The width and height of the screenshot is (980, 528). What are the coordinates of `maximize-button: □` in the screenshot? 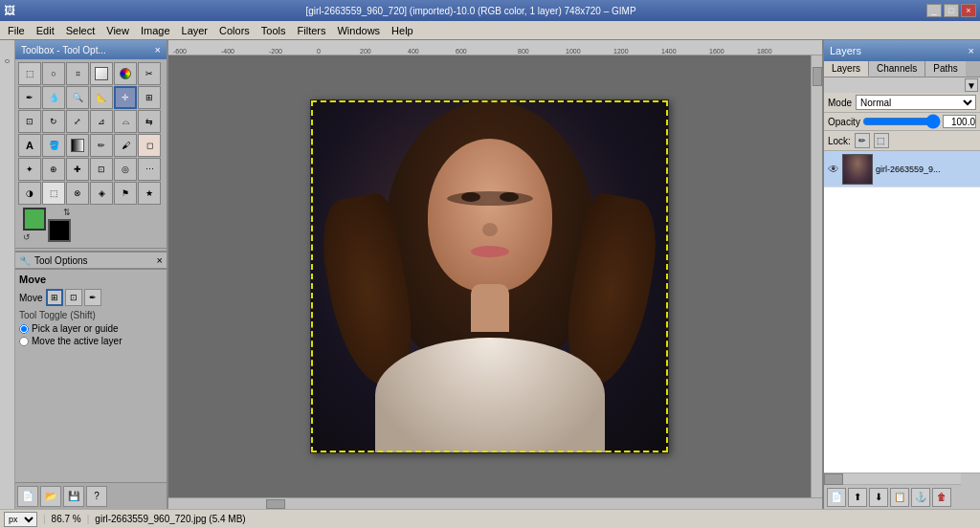 It's located at (951, 11).